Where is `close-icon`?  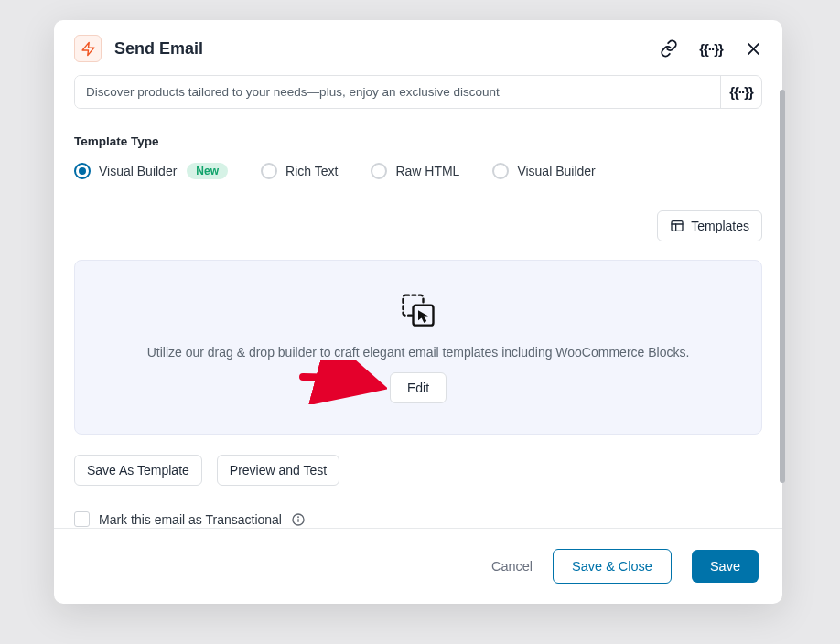 close-icon is located at coordinates (753, 48).